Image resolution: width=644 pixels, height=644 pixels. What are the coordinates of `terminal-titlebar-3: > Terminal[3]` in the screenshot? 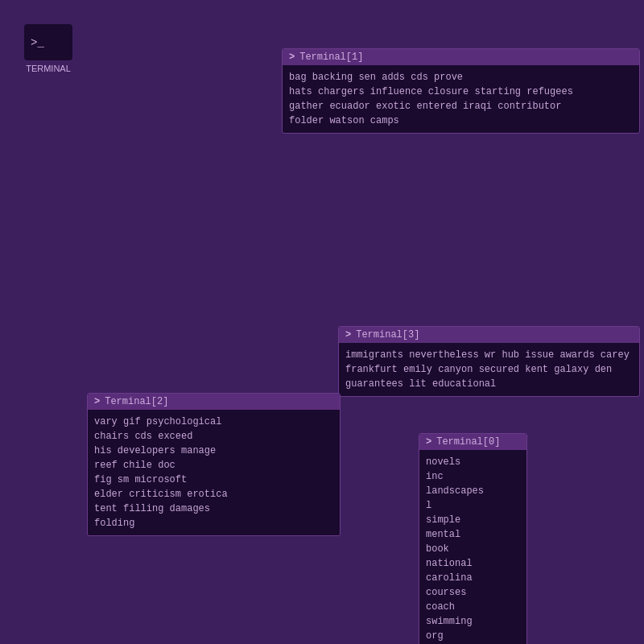 It's located at (489, 335).